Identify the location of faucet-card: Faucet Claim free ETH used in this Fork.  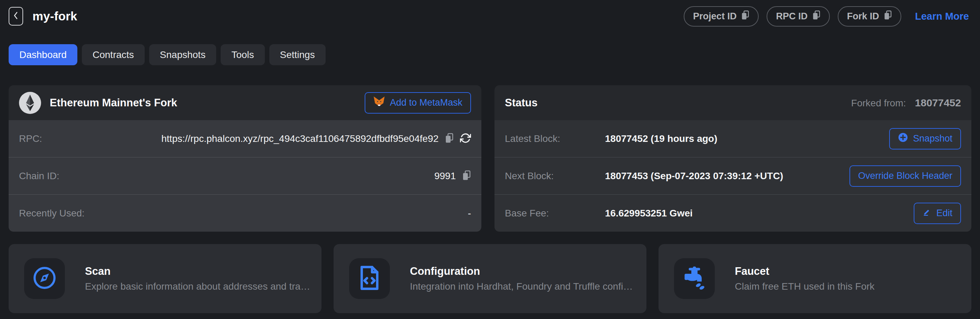
(815, 279).